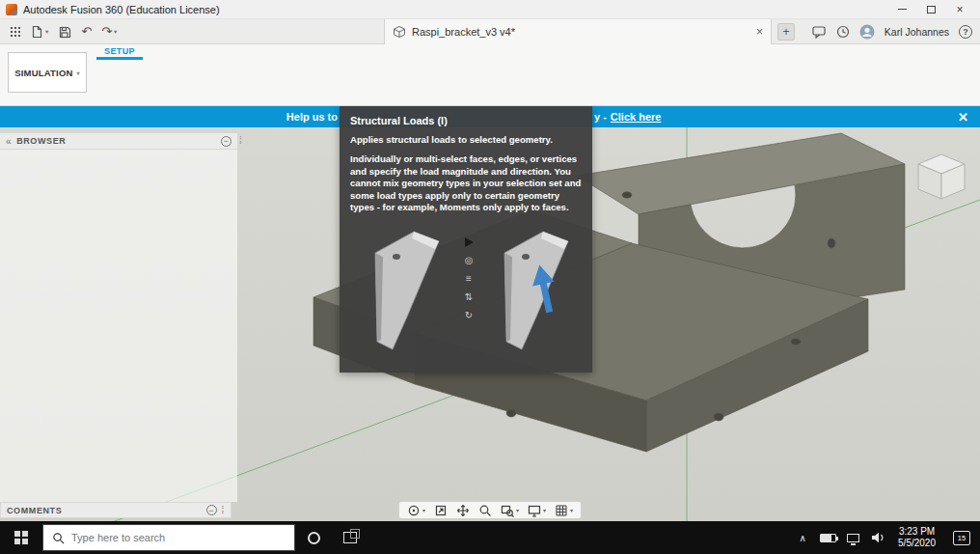 The height and width of the screenshot is (554, 980). I want to click on banner-link: Click here, so click(637, 117).